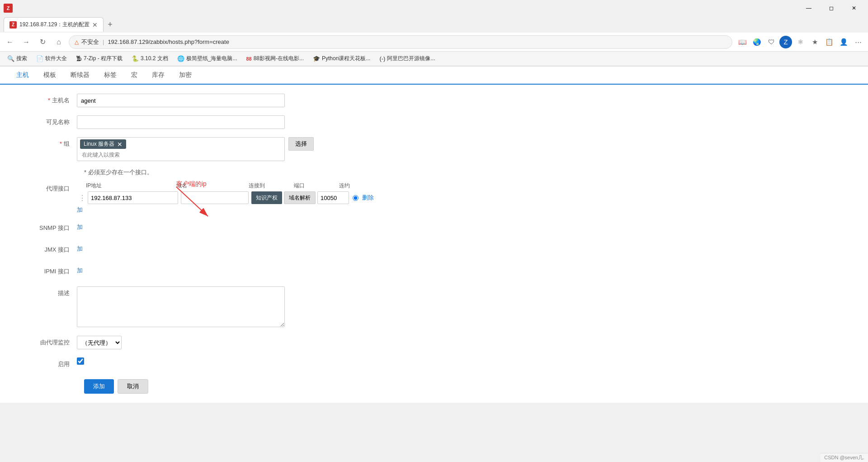 This screenshot has height=462, width=868. Describe the element at coordinates (40, 59) in the screenshot. I see `software-bookmark-icon: 📄` at that location.